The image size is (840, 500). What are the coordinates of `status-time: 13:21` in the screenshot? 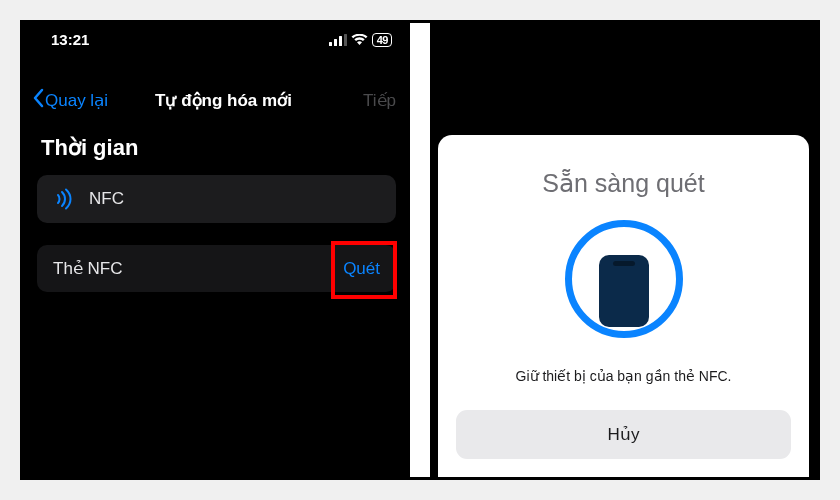 It's located at (70, 40).